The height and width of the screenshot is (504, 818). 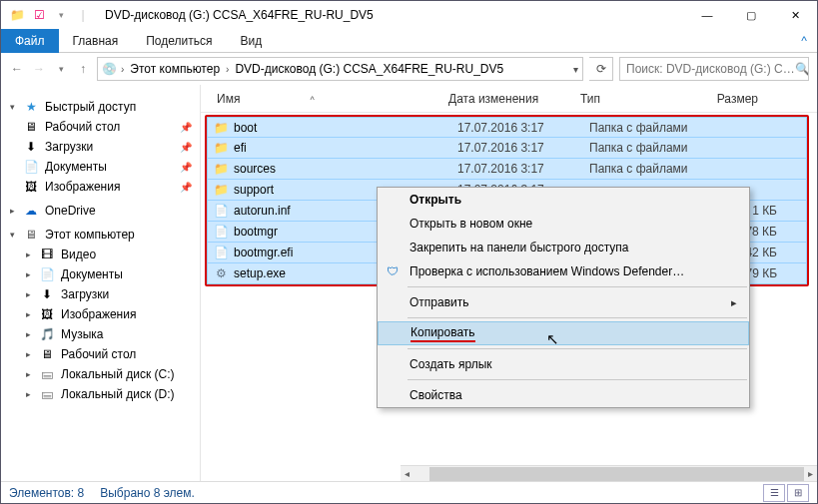 I want to click on col-name: Имя, so click(x=228, y=99).